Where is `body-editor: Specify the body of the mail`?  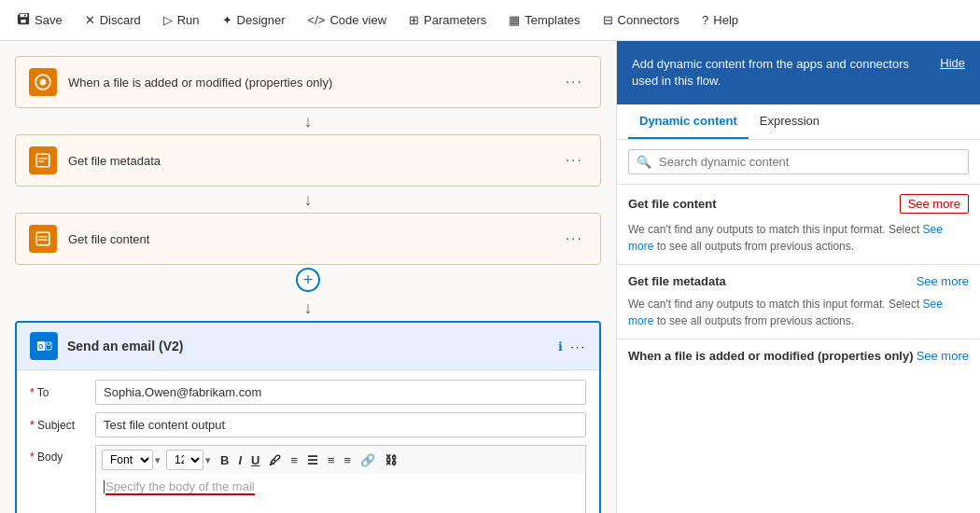 body-editor: Specify the body of the mail is located at coordinates (341, 493).